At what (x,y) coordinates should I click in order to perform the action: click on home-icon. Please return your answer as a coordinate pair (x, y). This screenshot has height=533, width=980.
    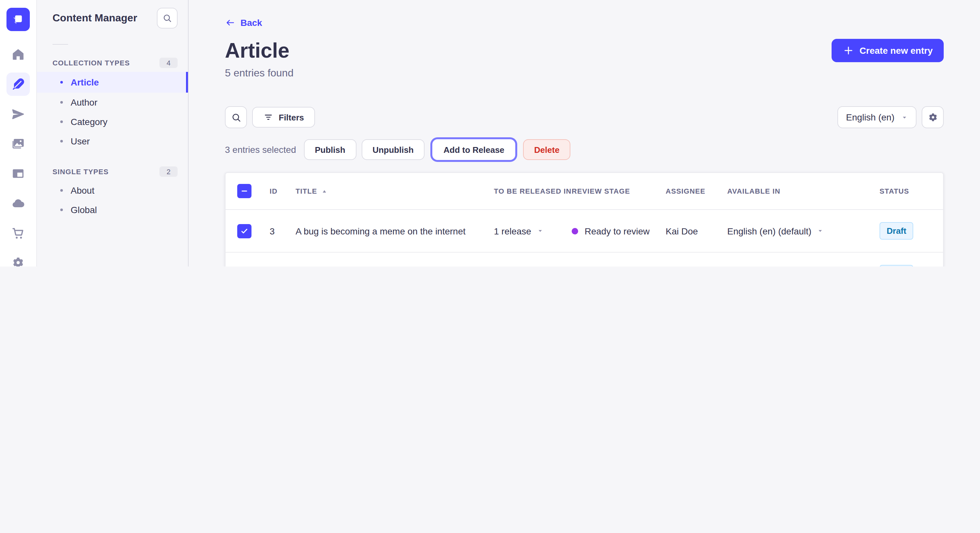
    Looking at the image, I should click on (18, 54).